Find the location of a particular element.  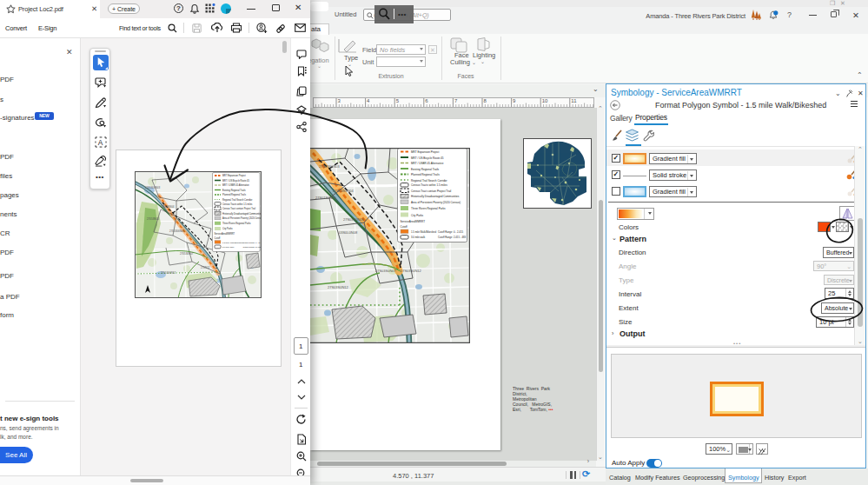

svg-text: 27S03S0N06 is located at coordinates (354, 219).